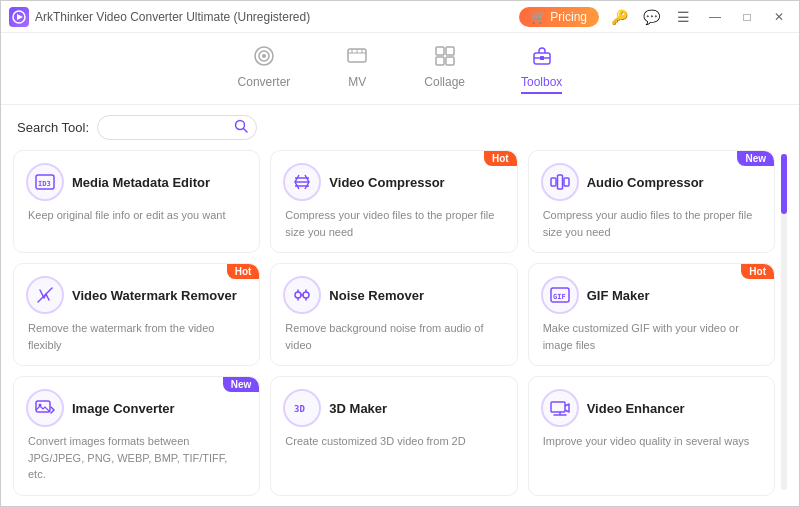 The height and width of the screenshot is (507, 800). What do you see at coordinates (386, 182) in the screenshot?
I see `tool-name-video-compressor: Video Compressor` at bounding box center [386, 182].